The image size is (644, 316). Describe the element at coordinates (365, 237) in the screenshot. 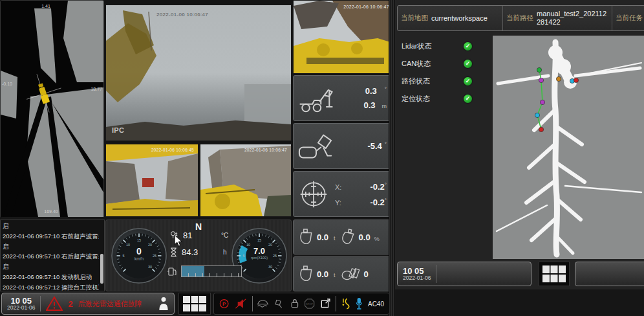

I see `payload-percent-value: 0.0` at that location.